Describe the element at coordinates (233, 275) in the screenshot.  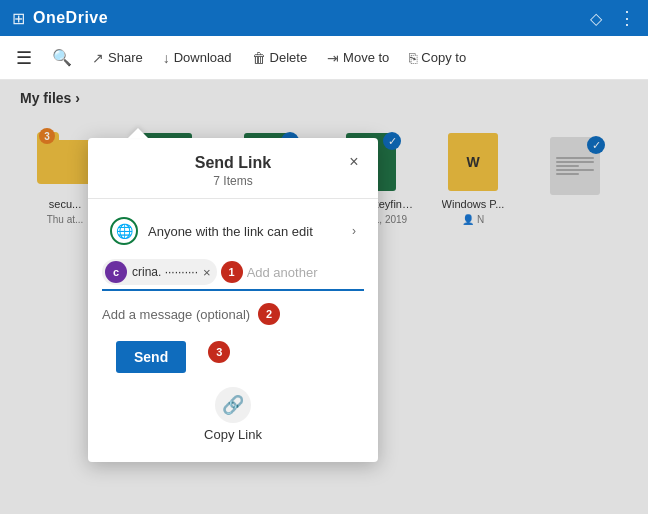
I see `recipients-area: c crina. ·········· × 1` at that location.